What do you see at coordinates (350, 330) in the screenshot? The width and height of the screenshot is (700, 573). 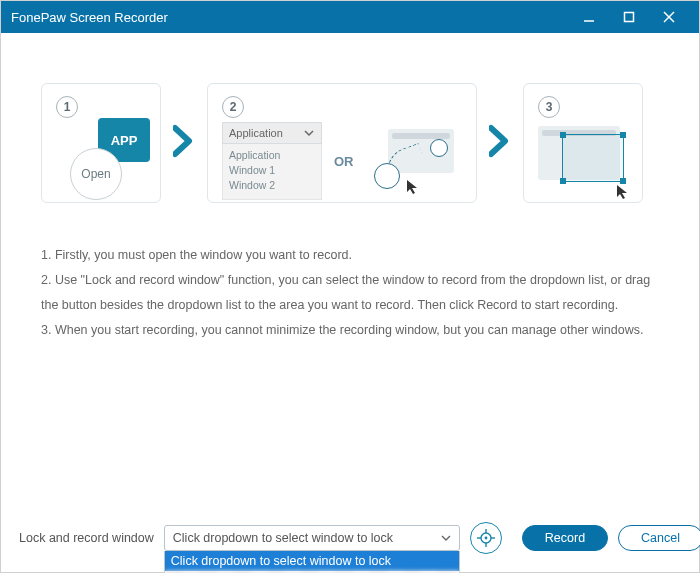 I see `instruction-line: 3. When you start recording, you cannot …` at bounding box center [350, 330].